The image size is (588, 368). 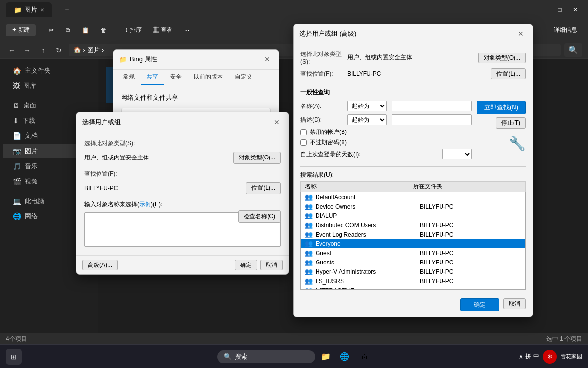 What do you see at coordinates (501, 107) in the screenshot?
I see `find-now-btn: 立即查找(N)` at bounding box center [501, 107].